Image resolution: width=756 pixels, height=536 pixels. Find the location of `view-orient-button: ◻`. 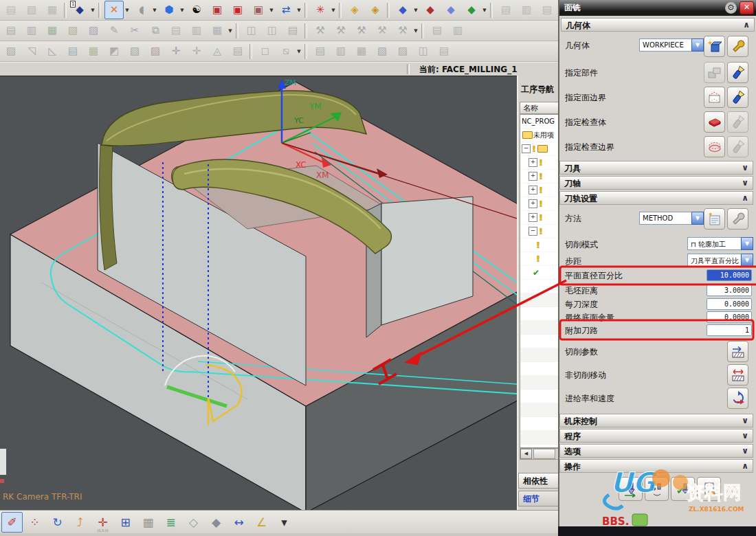

view-orient-button: ◻ is located at coordinates (265, 51).